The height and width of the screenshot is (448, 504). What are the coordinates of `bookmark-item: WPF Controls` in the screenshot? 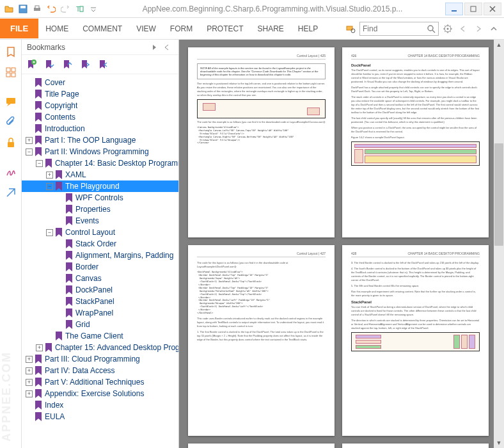 It's located at (100, 198).